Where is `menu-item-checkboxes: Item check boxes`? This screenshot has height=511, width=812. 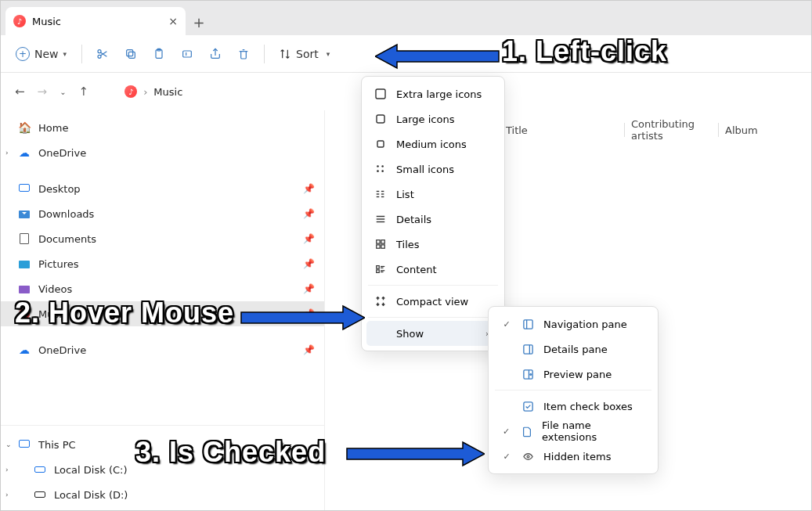
menu-item-checkboxes: Item check boxes is located at coordinates (573, 406).